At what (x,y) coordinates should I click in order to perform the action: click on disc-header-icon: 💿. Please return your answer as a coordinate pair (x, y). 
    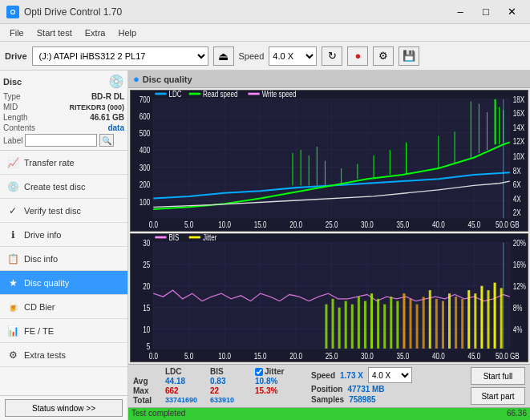
    Looking at the image, I should click on (116, 82).